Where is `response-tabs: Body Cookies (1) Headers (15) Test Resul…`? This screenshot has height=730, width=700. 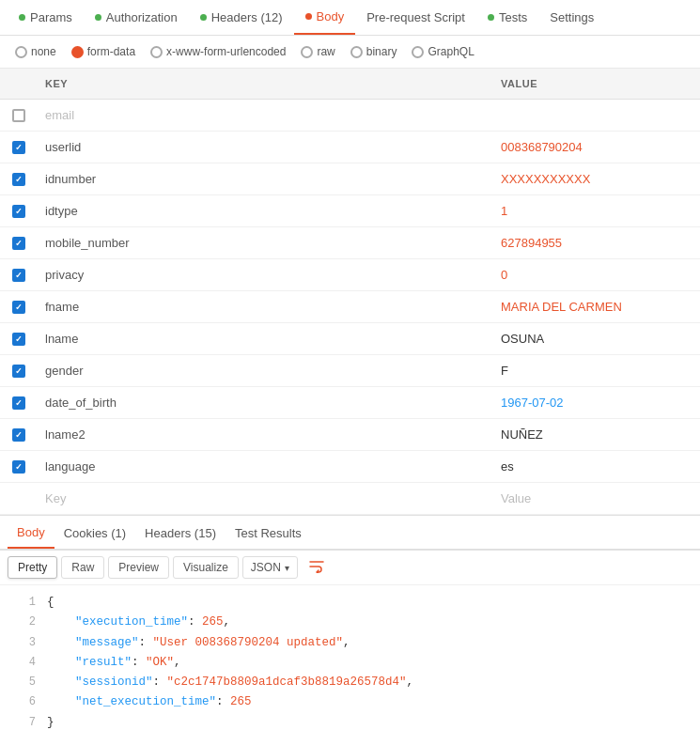
response-tabs: Body Cookies (1) Headers (15) Test Resul… is located at coordinates (350, 534).